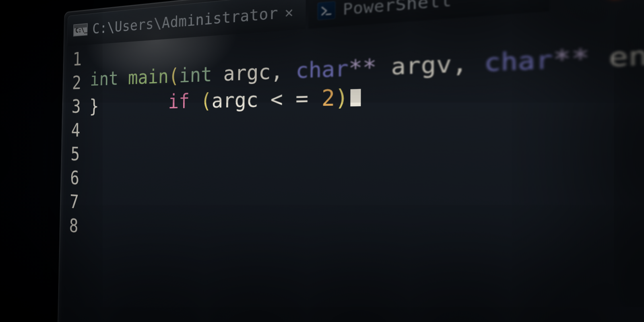 This screenshot has height=322, width=644. What do you see at coordinates (398, 10) in the screenshot?
I see `tab-title: PowerShell` at bounding box center [398, 10].